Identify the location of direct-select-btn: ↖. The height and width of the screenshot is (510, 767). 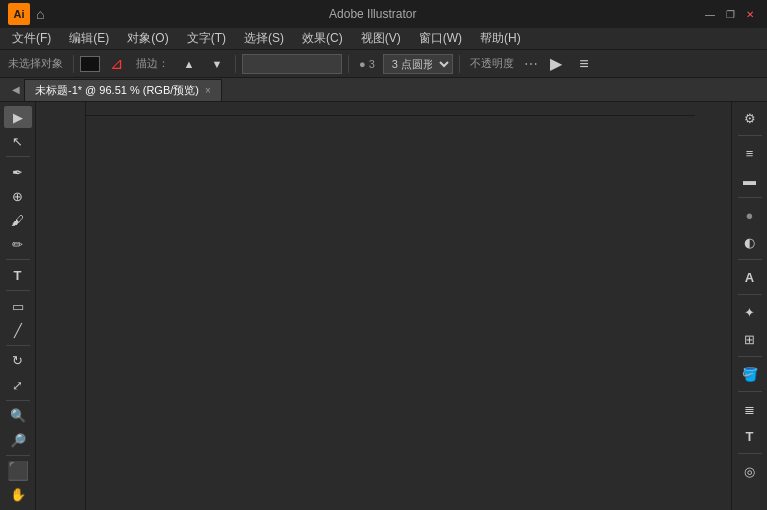
(18, 141).